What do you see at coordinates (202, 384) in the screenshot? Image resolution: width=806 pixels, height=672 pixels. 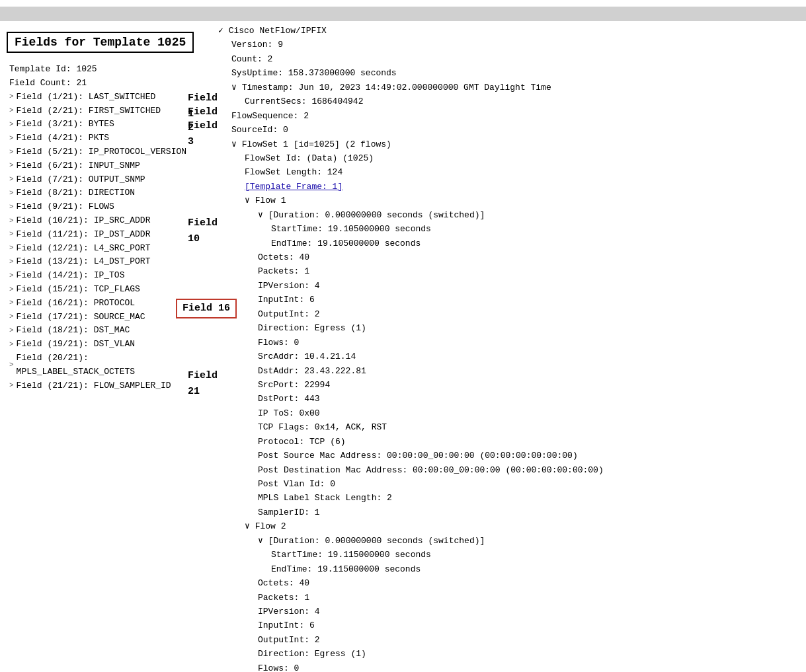 I see `annotation-field21: Field 21` at bounding box center [202, 384].